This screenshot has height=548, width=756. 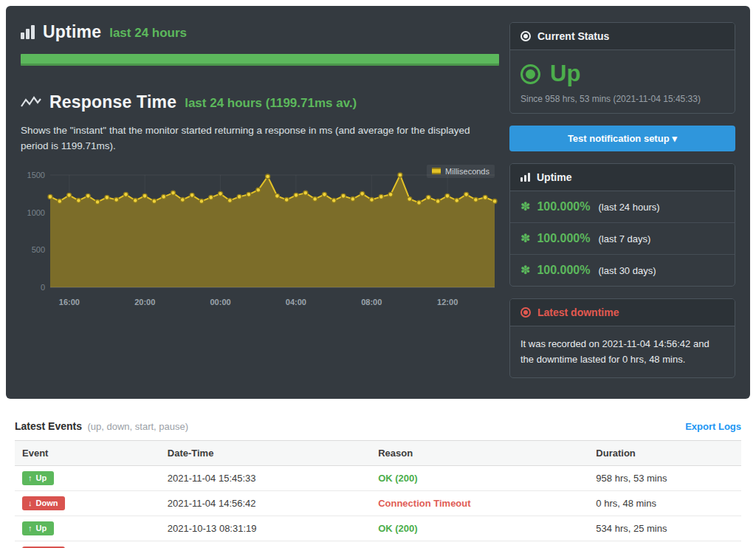 I want to click on response-time-icon, so click(x=31, y=103).